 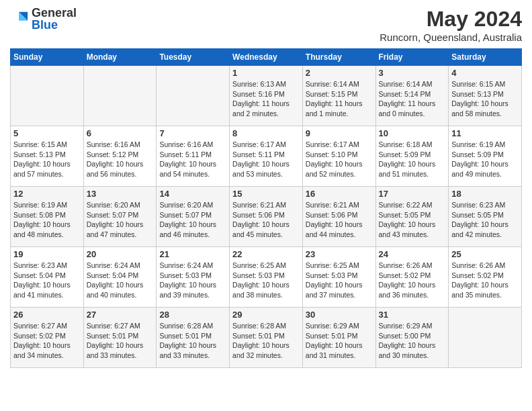 I want to click on day-info: Sunrise: 6:23 AMSunset: 5:05 PMDaylight:…, so click(x=485, y=220).